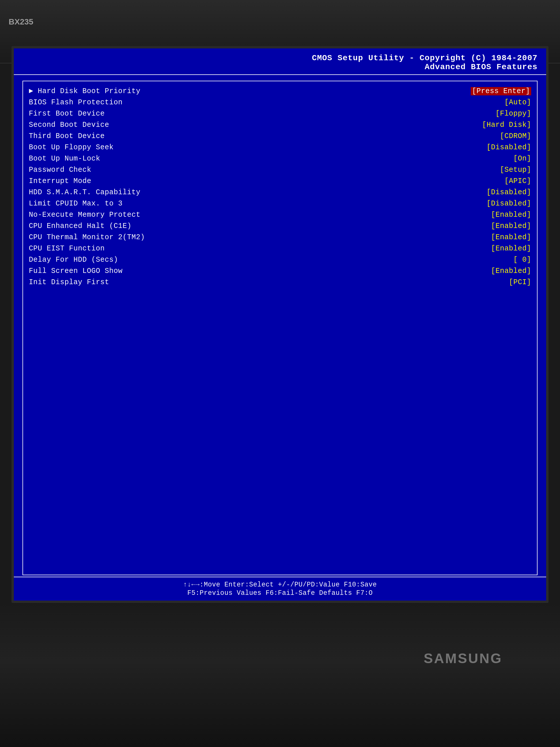 The width and height of the screenshot is (560, 747). I want to click on bios-row-value: [APIC], so click(518, 181).